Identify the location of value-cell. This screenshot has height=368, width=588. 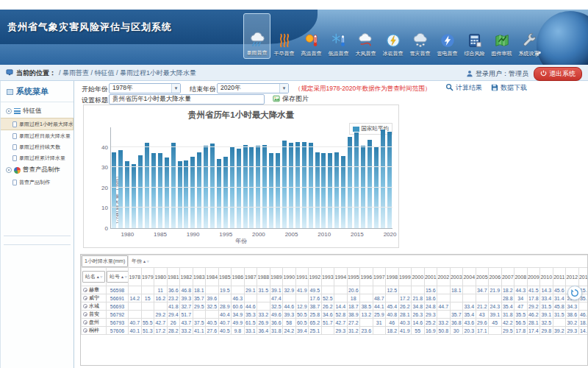
(405, 290).